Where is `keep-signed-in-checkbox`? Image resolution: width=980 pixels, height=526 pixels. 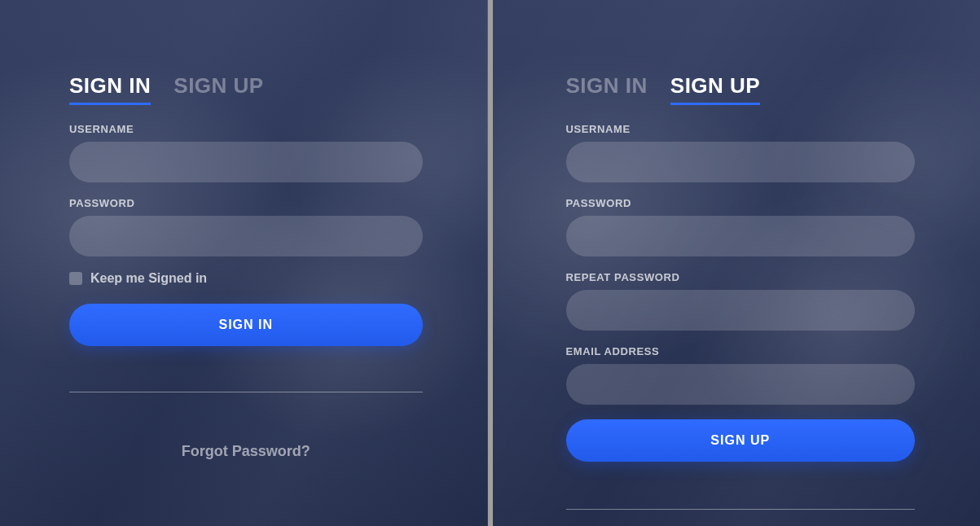
keep-signed-in-checkbox is located at coordinates (76, 278).